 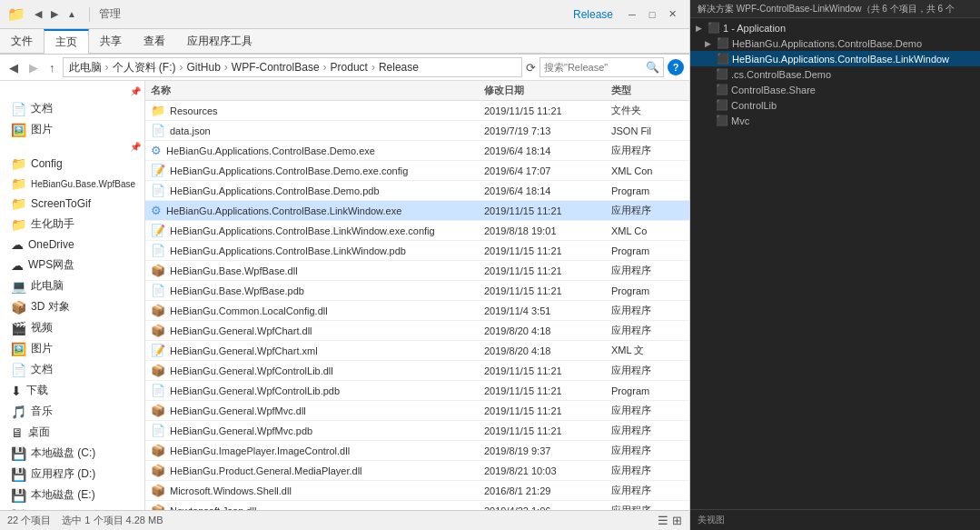 What do you see at coordinates (154, 41) in the screenshot?
I see `tab-view: 查看` at bounding box center [154, 41].